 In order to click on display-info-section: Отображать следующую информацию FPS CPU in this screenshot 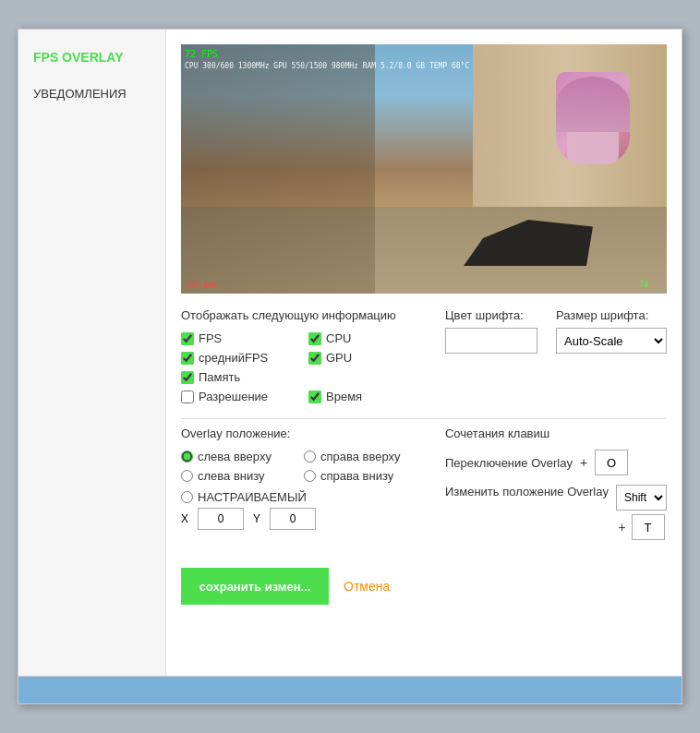, I will do `click(304, 356)`.